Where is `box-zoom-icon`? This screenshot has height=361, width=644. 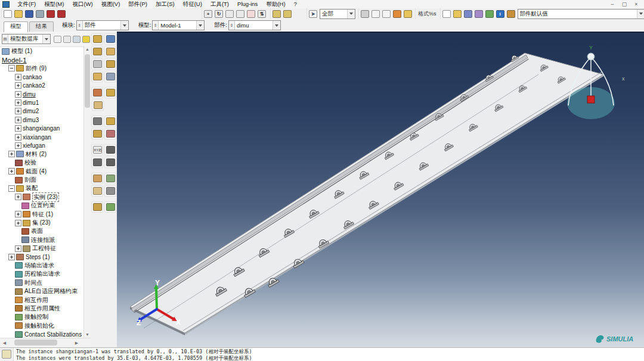 box-zoom-icon is located at coordinates (240, 14).